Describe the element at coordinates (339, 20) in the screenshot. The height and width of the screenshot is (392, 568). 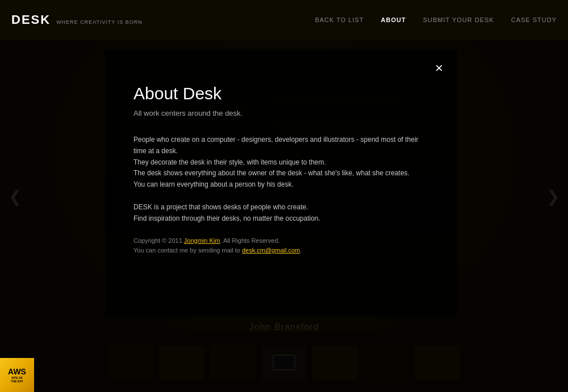
I see `nav-back-to-list: BACK TO LIST` at that location.